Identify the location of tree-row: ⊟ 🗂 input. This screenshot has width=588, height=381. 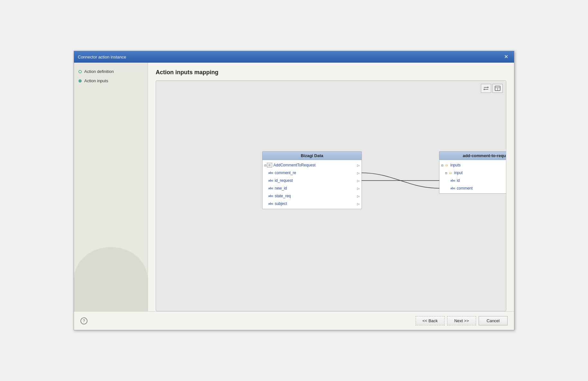
(473, 173).